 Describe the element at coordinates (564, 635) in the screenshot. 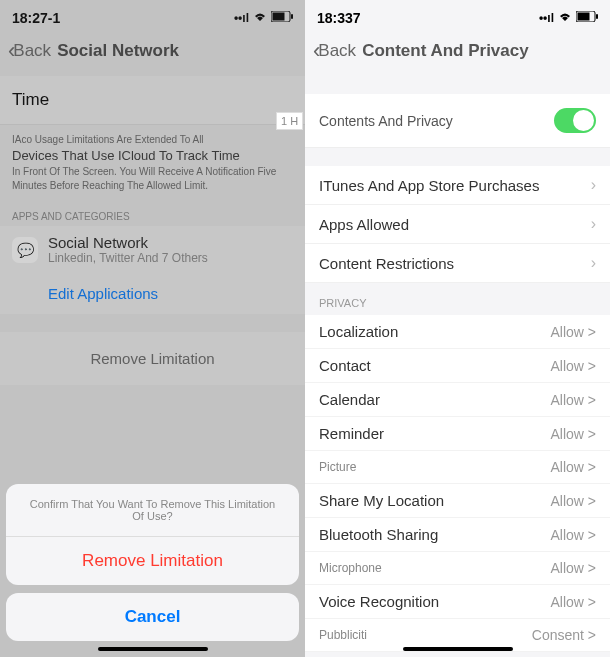

I see `privacy-item-value: Consent >` at that location.